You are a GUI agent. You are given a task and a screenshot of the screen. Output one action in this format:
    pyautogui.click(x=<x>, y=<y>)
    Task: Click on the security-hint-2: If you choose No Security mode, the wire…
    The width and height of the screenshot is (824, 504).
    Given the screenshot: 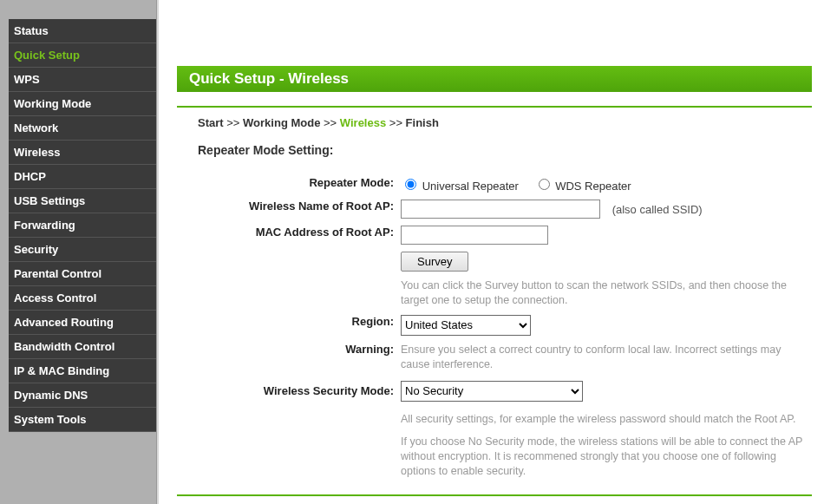 What is the action you would take?
    pyautogui.click(x=605, y=456)
    